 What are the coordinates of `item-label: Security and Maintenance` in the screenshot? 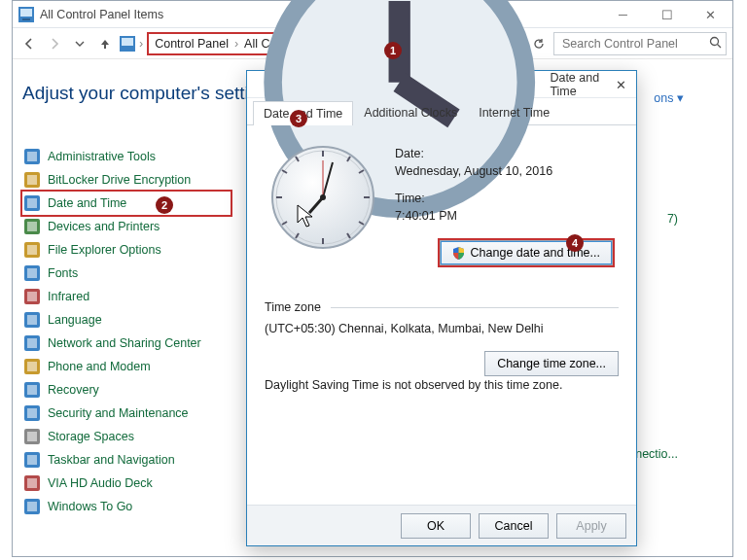 It's located at (119, 413).